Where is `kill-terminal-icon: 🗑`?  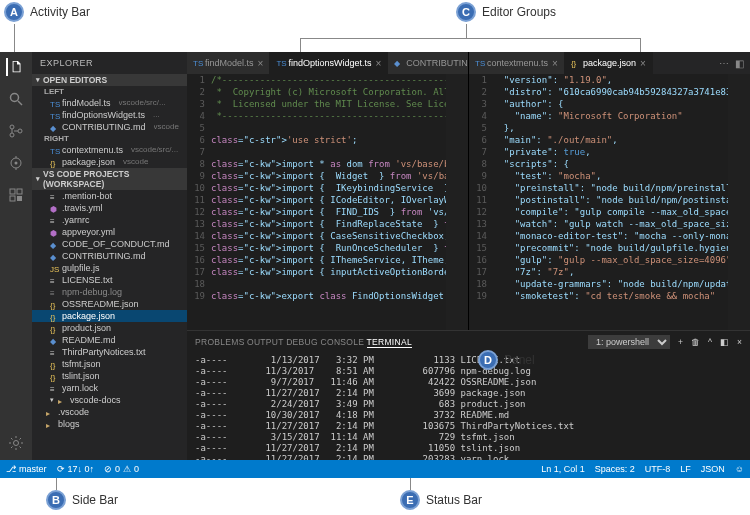 kill-terminal-icon: 🗑 is located at coordinates (696, 342).